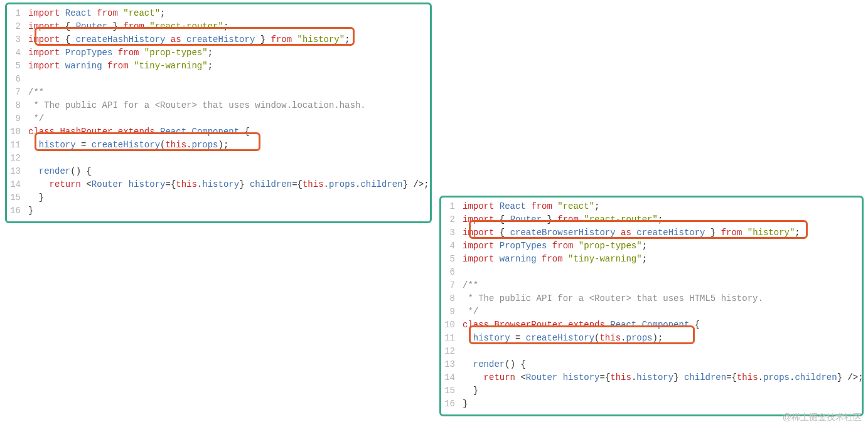 The width and height of the screenshot is (868, 427). What do you see at coordinates (822, 418) in the screenshot?
I see `watermark: @稀土掘金技术社区` at bounding box center [822, 418].